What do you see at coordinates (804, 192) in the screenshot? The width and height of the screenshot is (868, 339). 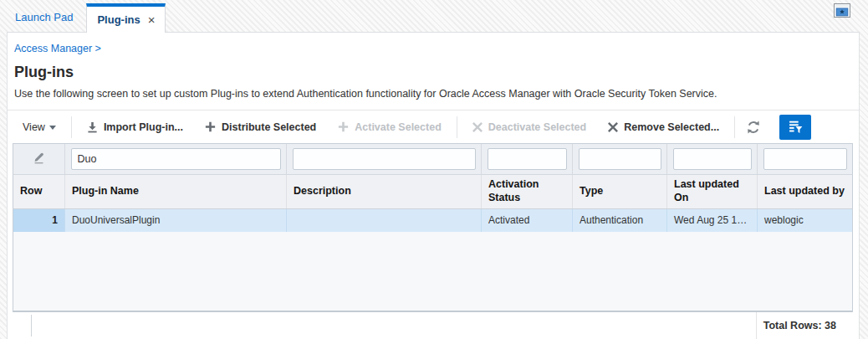 I see `column-header-last-updated-by: Last updated by` at bounding box center [804, 192].